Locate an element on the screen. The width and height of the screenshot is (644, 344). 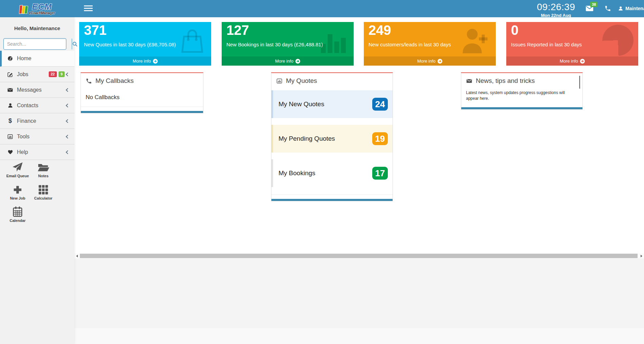
panel-news: News, tips and tricks Latest news, syste… is located at coordinates (522, 91).